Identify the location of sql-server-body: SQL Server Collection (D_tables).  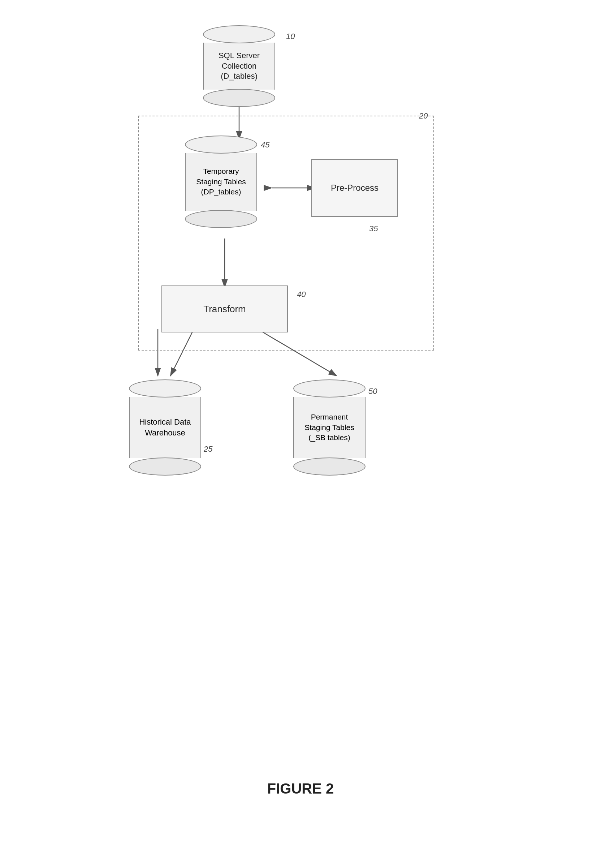
(239, 66).